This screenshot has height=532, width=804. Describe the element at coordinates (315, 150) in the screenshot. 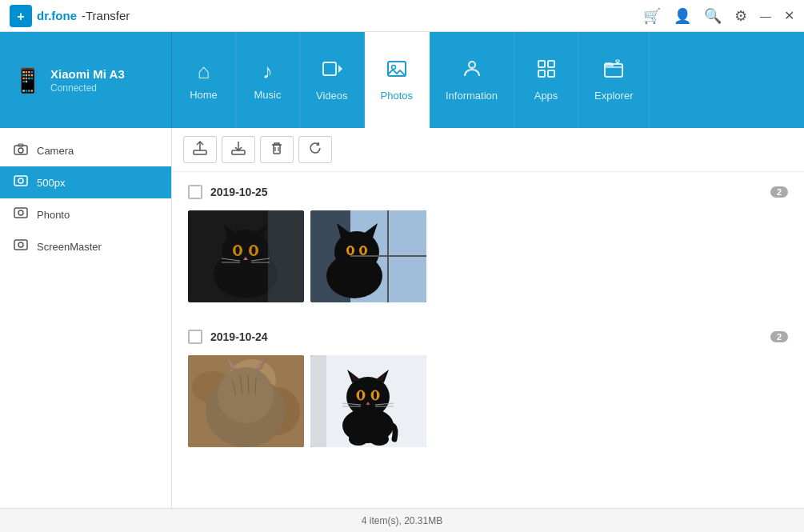

I see `refresh-icon` at that location.